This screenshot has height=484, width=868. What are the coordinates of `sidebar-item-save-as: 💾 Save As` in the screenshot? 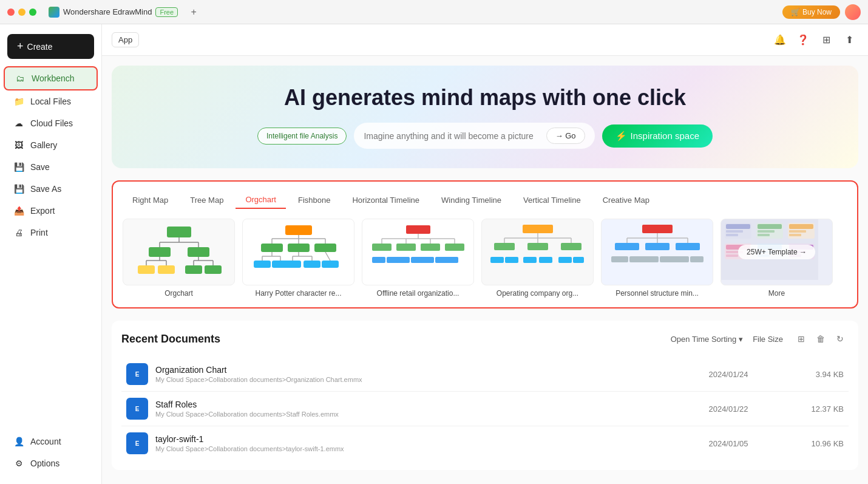 It's located at (51, 189).